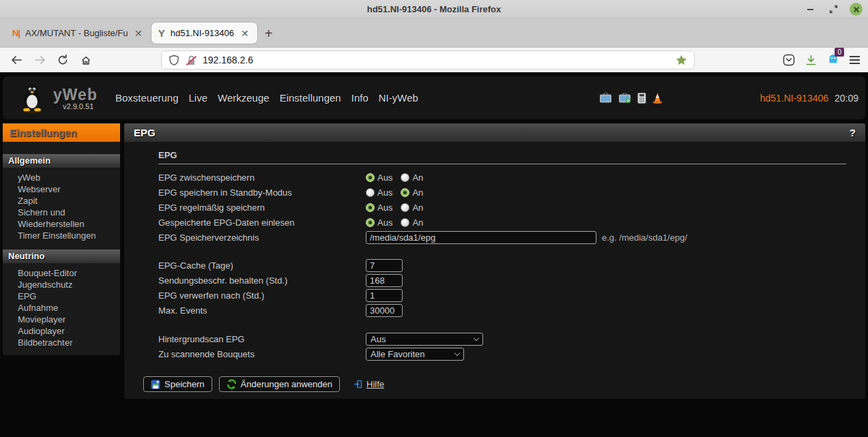 Image resolution: width=868 pixels, height=437 pixels. Describe the element at coordinates (67, 285) in the screenshot. I see `sidebar-item-jugendschutz: Jugendschutz` at that location.